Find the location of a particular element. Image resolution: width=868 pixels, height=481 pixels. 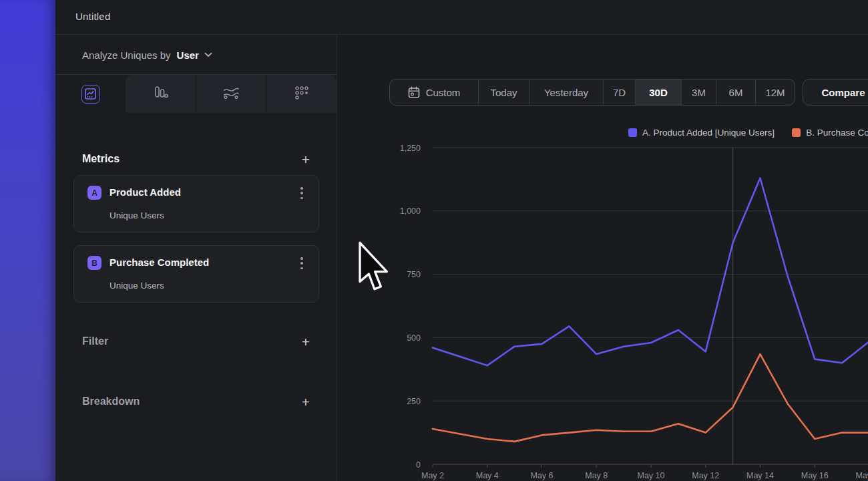

range-custom-button: Custom is located at coordinates (434, 92).